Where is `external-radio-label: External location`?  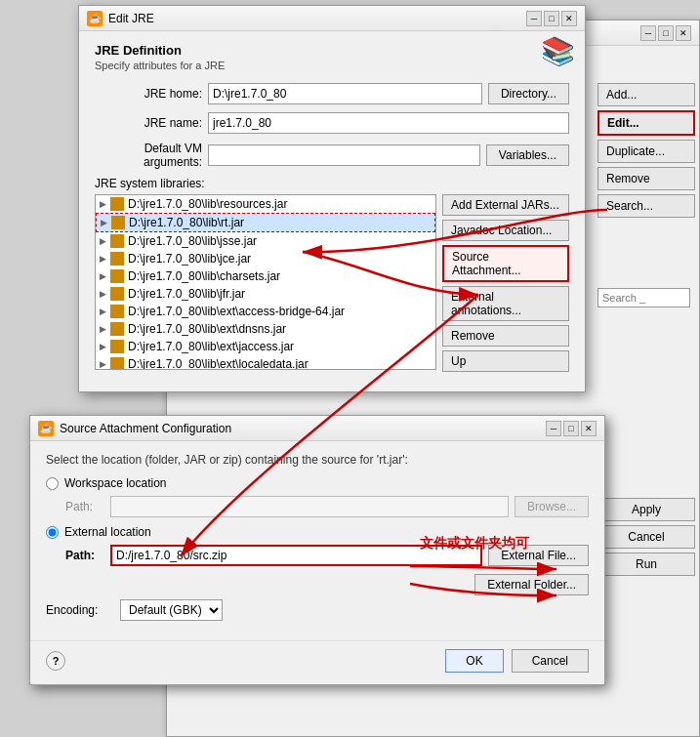
external-radio-label: External location is located at coordinates (107, 532).